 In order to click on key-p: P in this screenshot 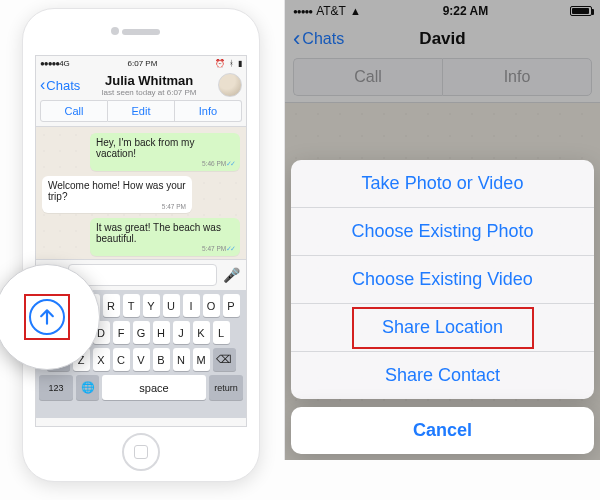, I will do `click(232, 306)`.